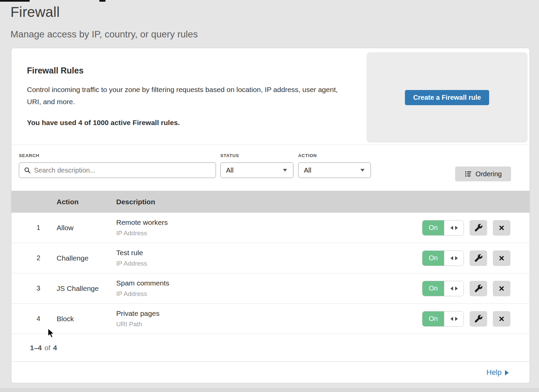  Describe the element at coordinates (269, 258) in the screenshot. I see `rule-description-cell: Test rule IP Address` at that location.